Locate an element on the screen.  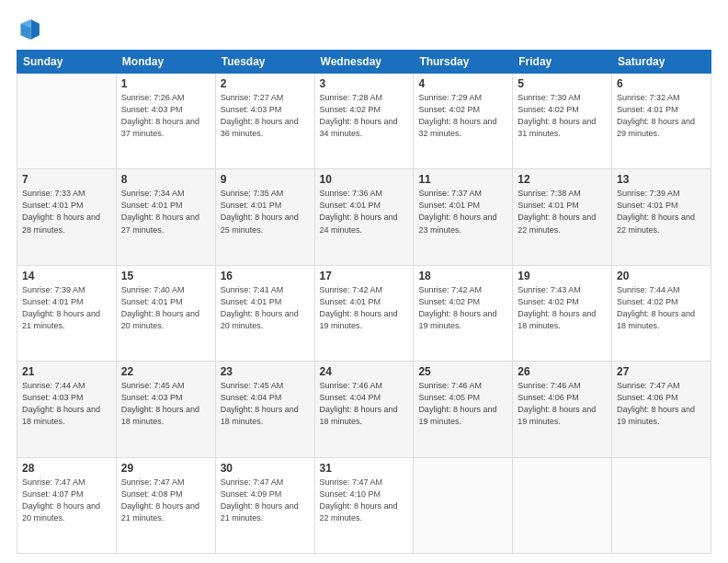
day-number: 14 is located at coordinates (66, 276).